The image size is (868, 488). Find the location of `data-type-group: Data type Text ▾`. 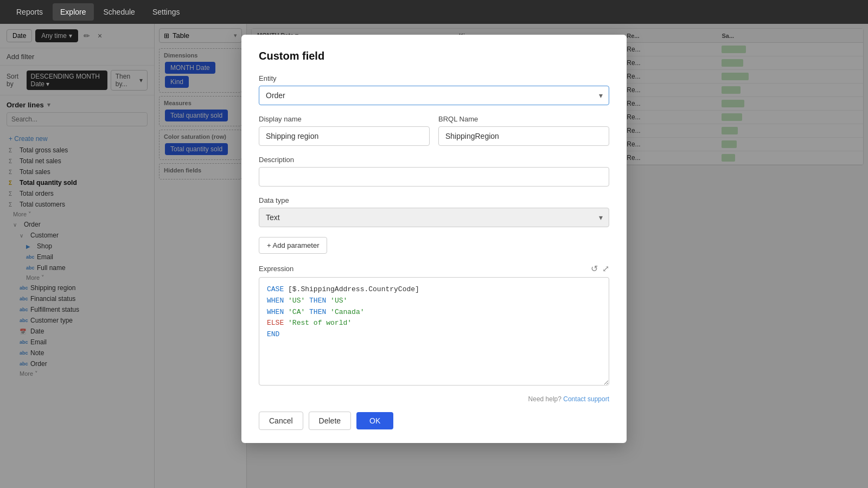

data-type-group: Data type Text ▾ is located at coordinates (434, 211).